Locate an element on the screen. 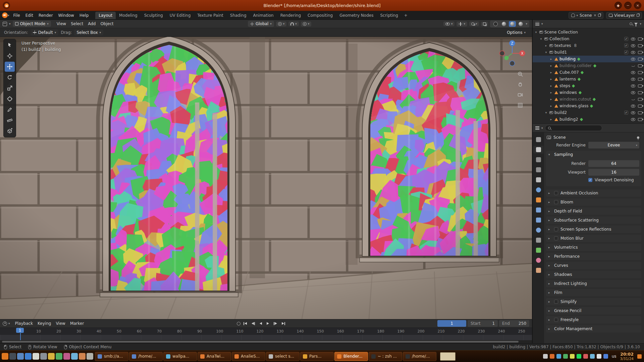  menu-item: Window is located at coordinates (66, 15).